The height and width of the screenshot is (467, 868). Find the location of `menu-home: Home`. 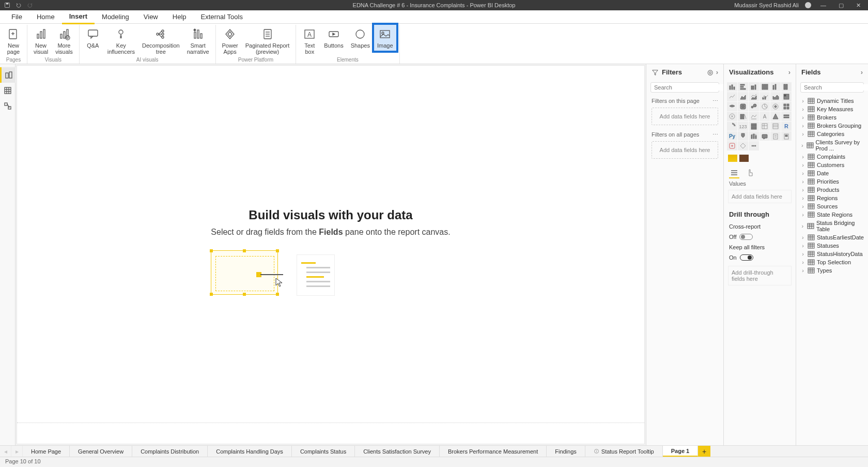

menu-home: Home is located at coordinates (45, 17).